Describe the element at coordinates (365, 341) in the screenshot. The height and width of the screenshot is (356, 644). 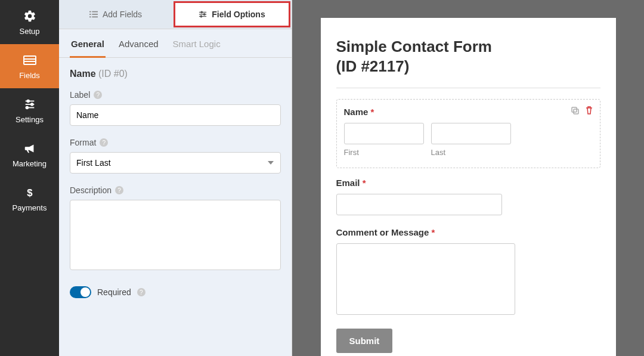
I see `submit-button: Submit` at that location.